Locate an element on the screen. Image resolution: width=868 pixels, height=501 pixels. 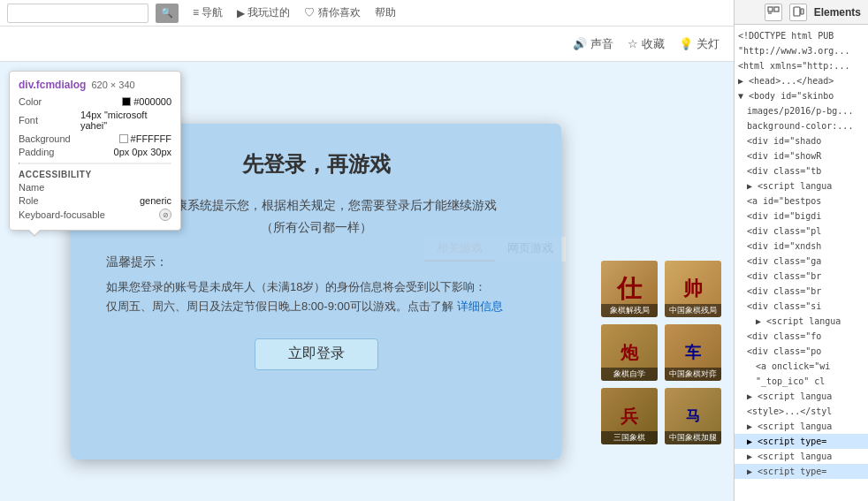
elements-tree: <!DOCTYPE html PUB"http://www.w3.org...<… is located at coordinates (801, 263).